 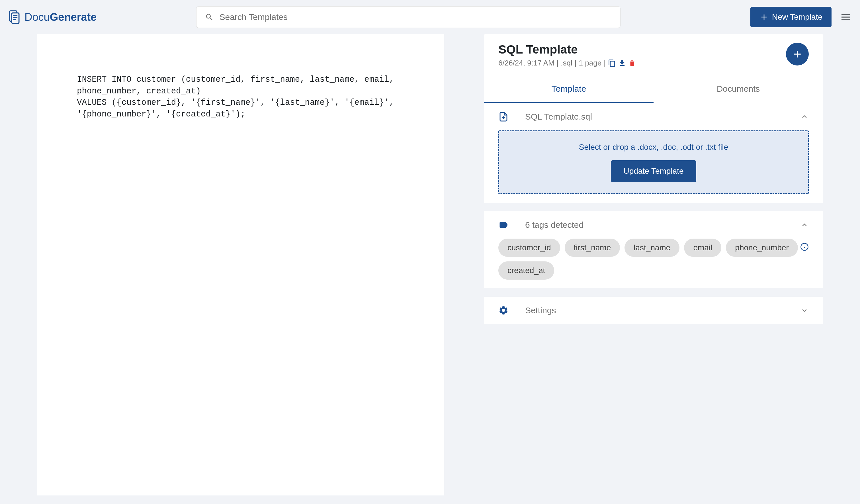 What do you see at coordinates (526, 270) in the screenshot?
I see `tag-chip: created_at` at bounding box center [526, 270].